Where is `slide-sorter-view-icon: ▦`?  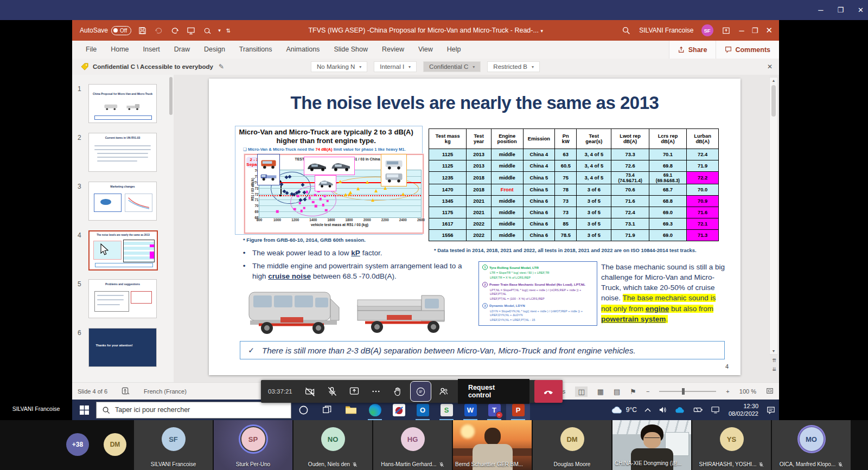
slide-sorter-view-icon: ▦ is located at coordinates (601, 391).